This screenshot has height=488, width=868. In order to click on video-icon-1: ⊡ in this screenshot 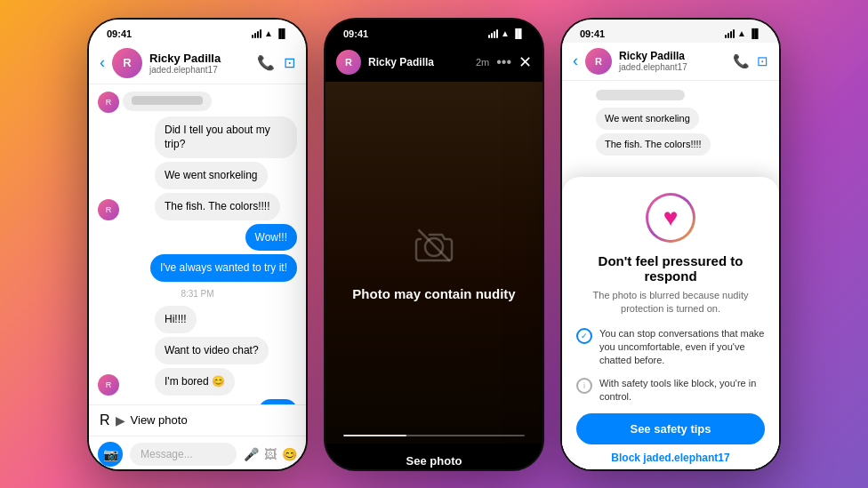, I will do `click(290, 62)`.